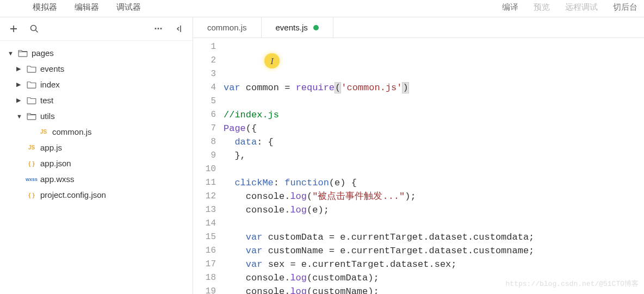 This screenshot has height=294, width=644. I want to click on line-number: 17, so click(205, 264).